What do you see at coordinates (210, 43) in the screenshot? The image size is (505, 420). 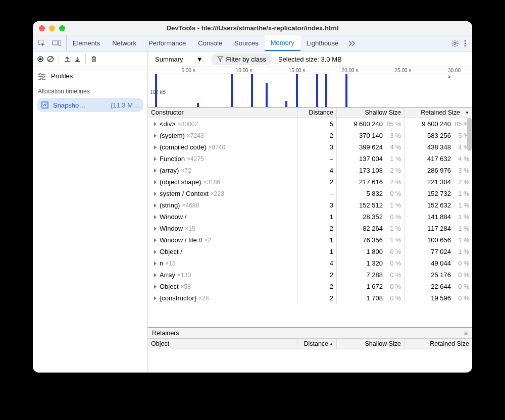 I see `tab-console: Console` at bounding box center [210, 43].